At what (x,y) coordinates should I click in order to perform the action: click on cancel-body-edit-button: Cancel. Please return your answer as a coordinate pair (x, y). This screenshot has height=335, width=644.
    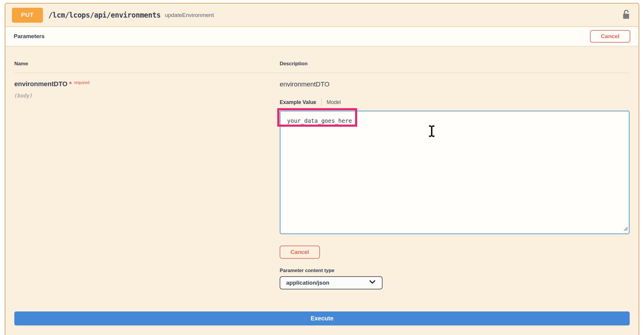
    Looking at the image, I should click on (300, 252).